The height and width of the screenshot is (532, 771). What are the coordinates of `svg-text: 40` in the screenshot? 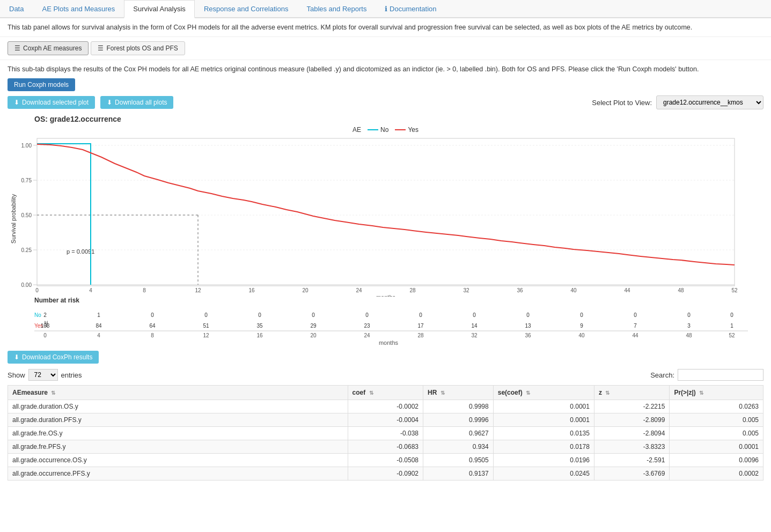 It's located at (574, 291).